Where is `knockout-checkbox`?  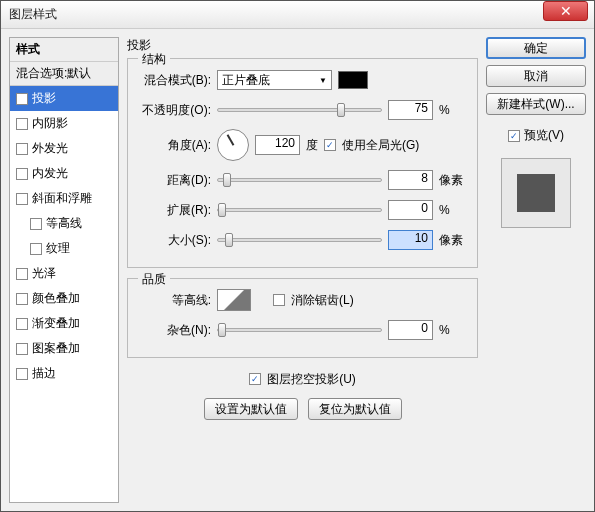 knockout-checkbox is located at coordinates (255, 379).